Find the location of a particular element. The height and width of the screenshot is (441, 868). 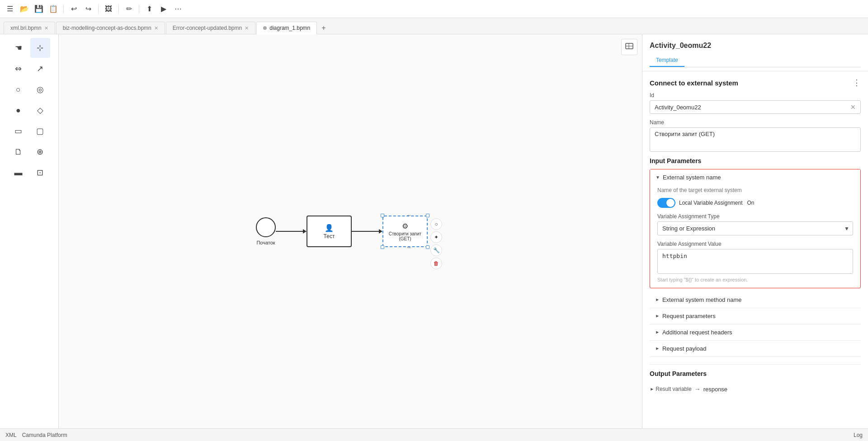

handle-tl is located at coordinates (382, 216).